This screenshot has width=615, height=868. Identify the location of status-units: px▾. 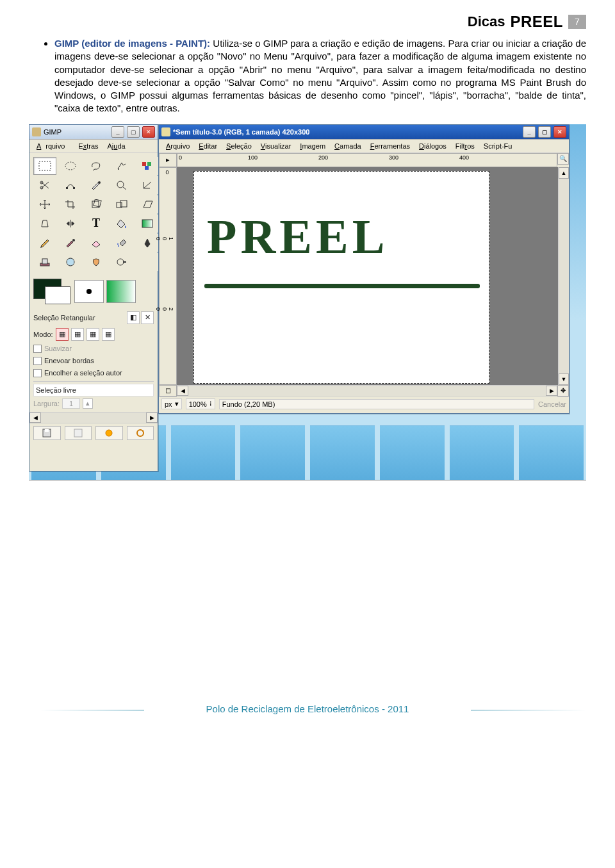
(172, 404).